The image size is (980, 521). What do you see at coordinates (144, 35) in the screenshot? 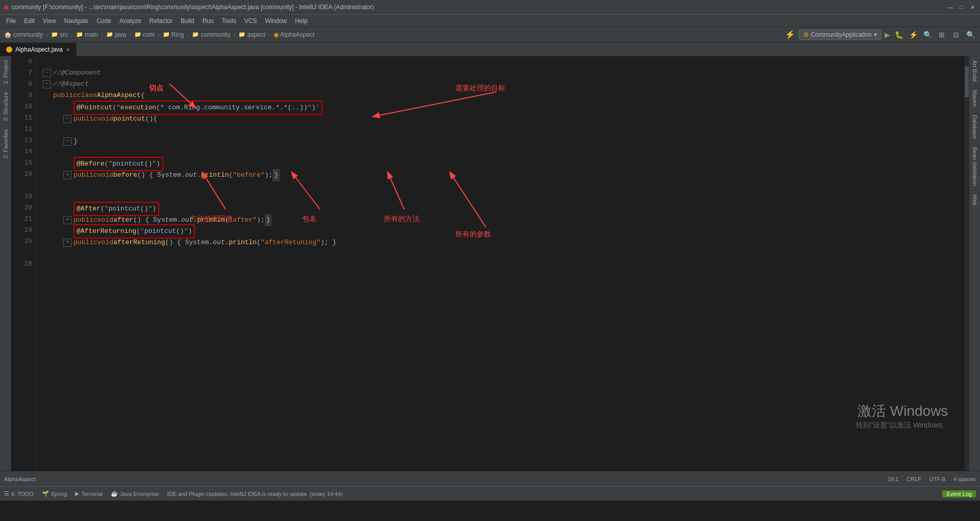
I see `nav-com: 📁 com` at bounding box center [144, 35].